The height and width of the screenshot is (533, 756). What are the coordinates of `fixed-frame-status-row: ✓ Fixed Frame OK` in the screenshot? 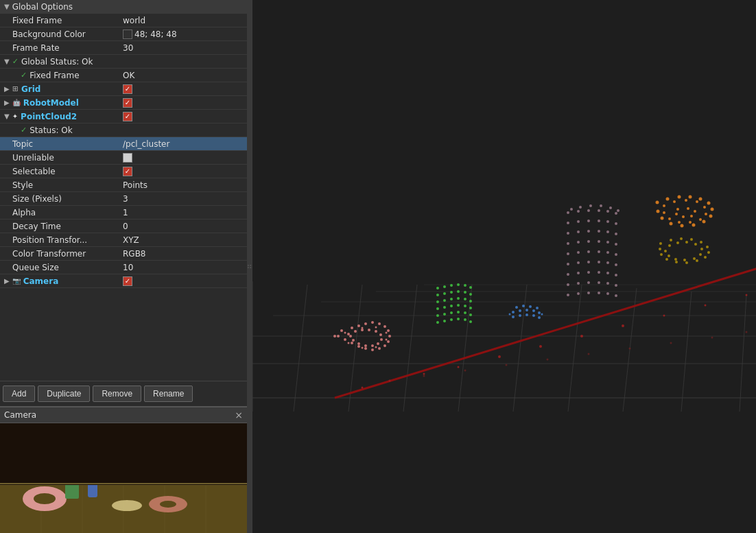 It's located at (123, 75).